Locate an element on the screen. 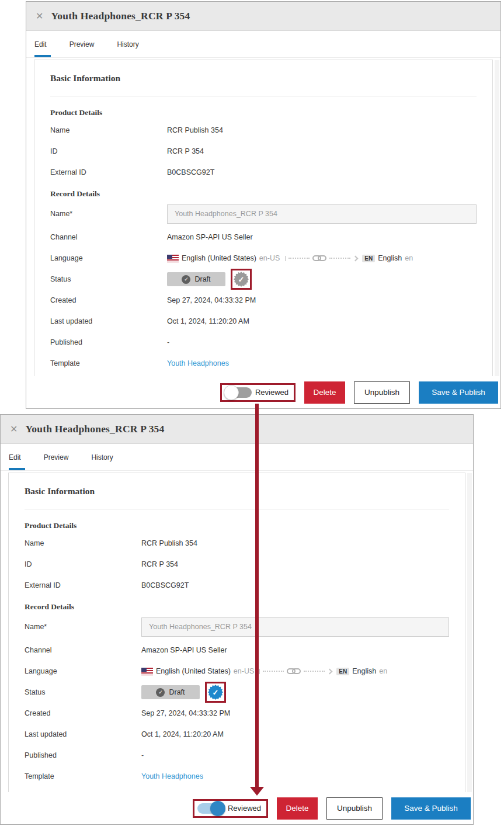  verified-badge-icon: ✓ is located at coordinates (215, 692).